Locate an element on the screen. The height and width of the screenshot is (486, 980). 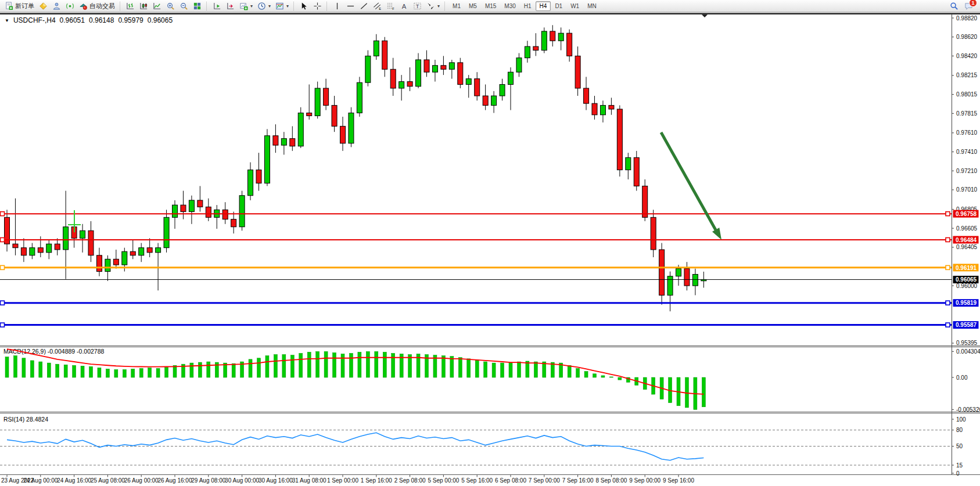
tile-windows-button is located at coordinates (198, 6).